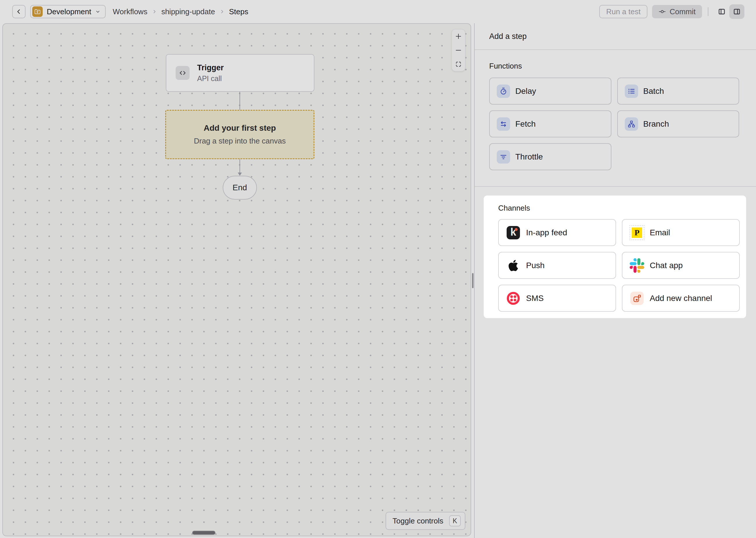  What do you see at coordinates (513, 266) in the screenshot?
I see `apple-logo` at bounding box center [513, 266].